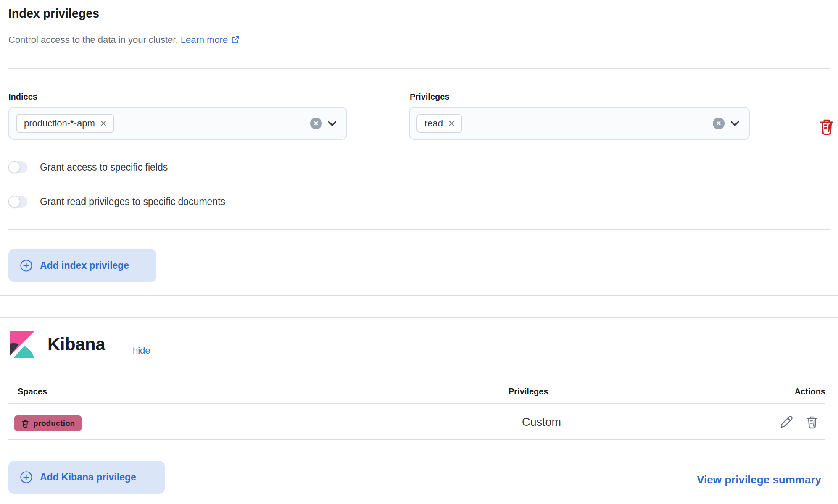 This screenshot has width=838, height=504. What do you see at coordinates (25, 423) in the screenshot?
I see `space-trash-icon` at bounding box center [25, 423].